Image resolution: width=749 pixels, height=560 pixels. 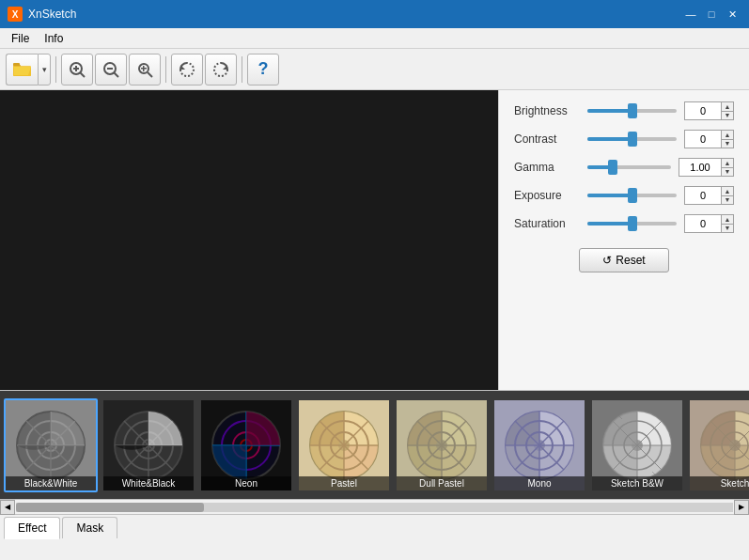 What do you see at coordinates (374, 39) in the screenshot?
I see `menu-bar: File Info` at bounding box center [374, 39].